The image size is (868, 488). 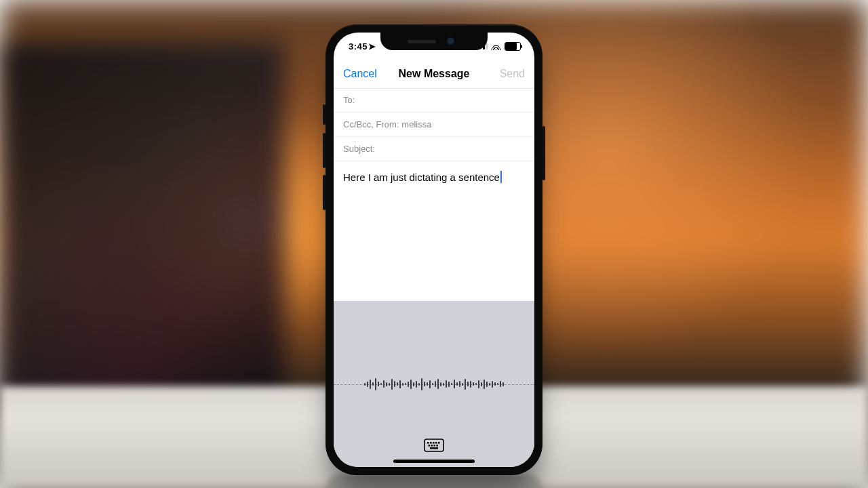 What do you see at coordinates (371, 125) in the screenshot?
I see `ccbcc-from-label: Cc/Bcc, From:` at bounding box center [371, 125].